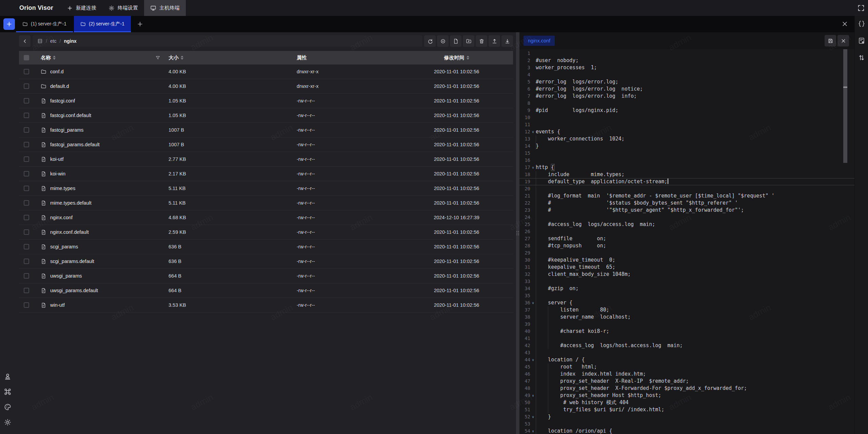 This screenshot has height=434, width=868. What do you see at coordinates (26, 58) in the screenshot?
I see `select-all-checkbox` at bounding box center [26, 58].